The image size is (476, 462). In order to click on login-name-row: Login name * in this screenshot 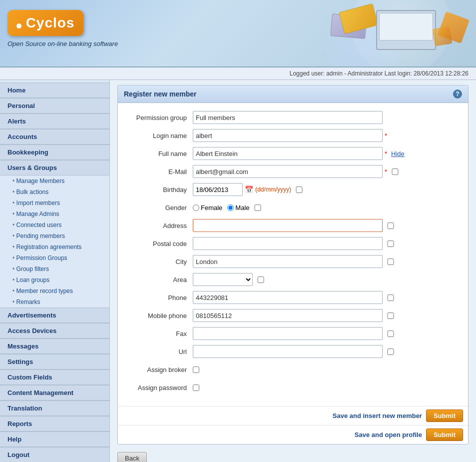, I will do `click(293, 136)`.